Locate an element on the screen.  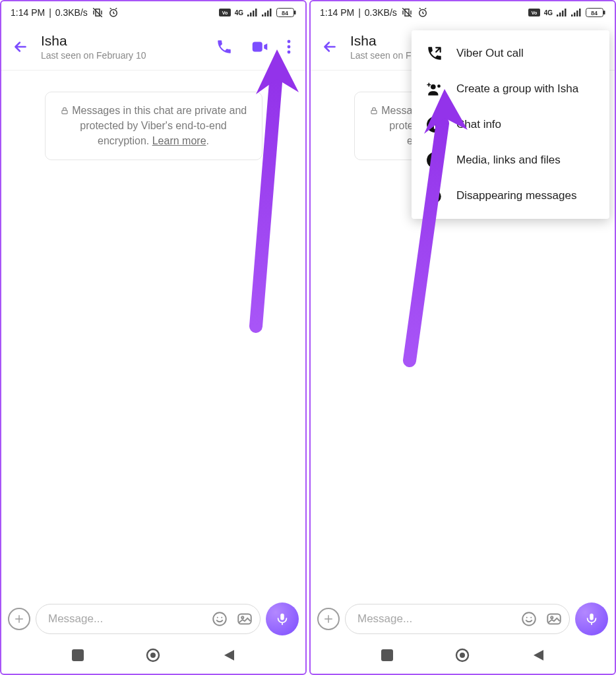
viber-out-icon is located at coordinates (435, 53).